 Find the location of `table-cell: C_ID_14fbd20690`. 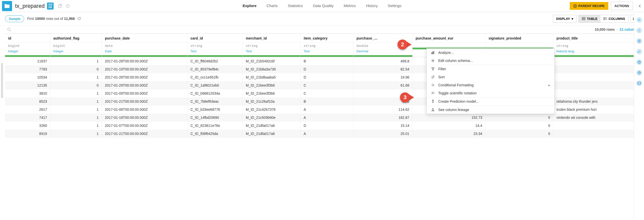

table-cell: C_ID_14fbd20690 is located at coordinates (215, 118).